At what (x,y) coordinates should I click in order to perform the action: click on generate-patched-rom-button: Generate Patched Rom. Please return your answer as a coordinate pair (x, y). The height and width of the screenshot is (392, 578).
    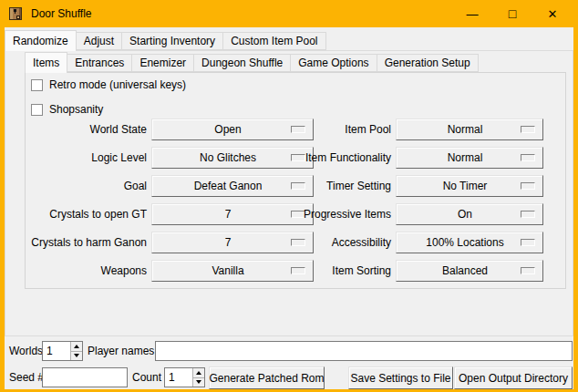
    Looking at the image, I should click on (266, 377).